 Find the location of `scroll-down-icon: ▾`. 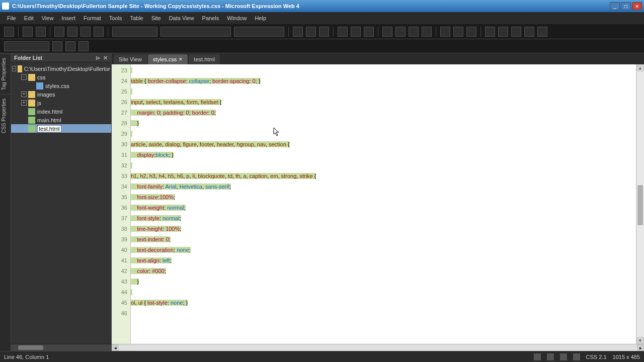

scroll-down-icon: ▾ is located at coordinates (640, 340).